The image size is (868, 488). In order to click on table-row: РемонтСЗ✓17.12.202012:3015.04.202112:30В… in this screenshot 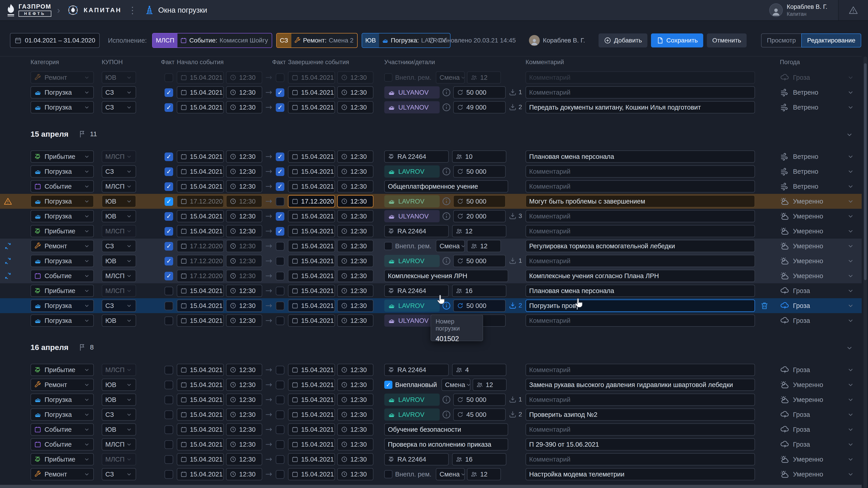, I will do `click(431, 246)`.